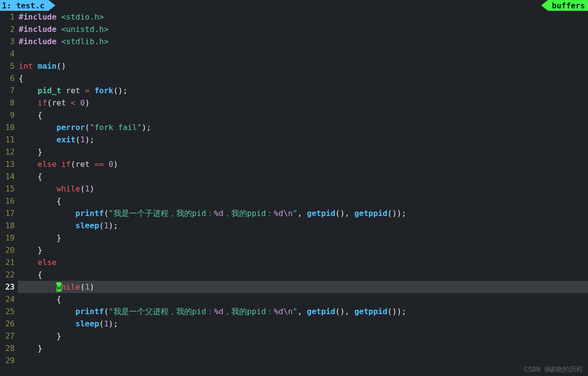  What do you see at coordinates (7, 238) in the screenshot?
I see `line-number: 19` at bounding box center [7, 238].